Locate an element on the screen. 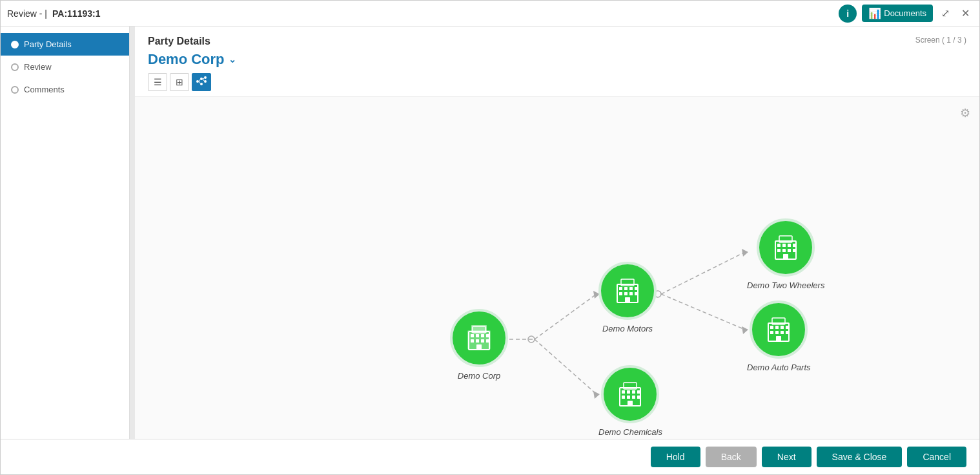 The width and height of the screenshot is (980, 475). node-circle-demo-two-wheelers is located at coordinates (786, 248).